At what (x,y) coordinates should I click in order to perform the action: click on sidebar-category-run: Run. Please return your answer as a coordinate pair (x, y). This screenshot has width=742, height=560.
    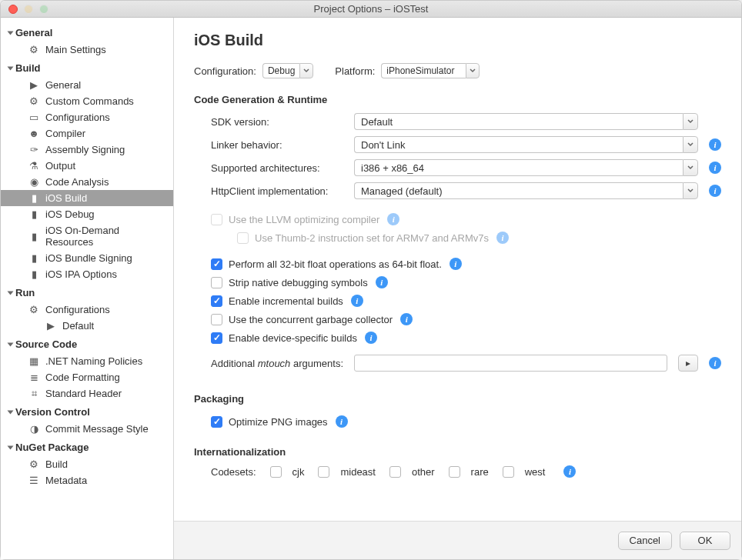
    Looking at the image, I should click on (87, 292).